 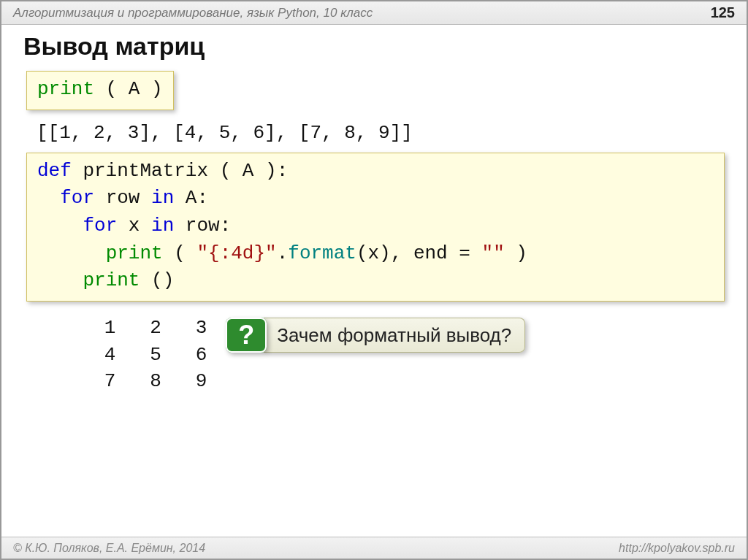 I want to click on matrix-row: 1 2 3 4 5 6 7 8 9 ? Зачем форматный выво…, so click(x=378, y=355).